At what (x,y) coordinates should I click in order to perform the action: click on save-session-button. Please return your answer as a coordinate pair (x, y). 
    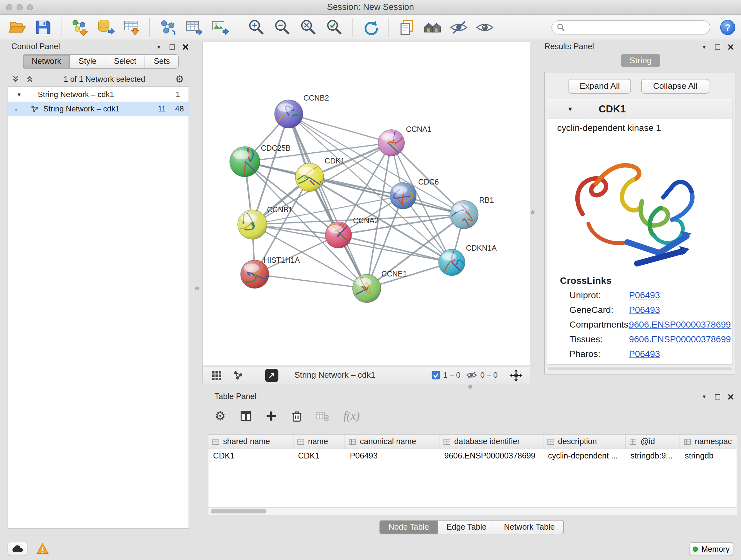
    Looking at the image, I should click on (43, 27).